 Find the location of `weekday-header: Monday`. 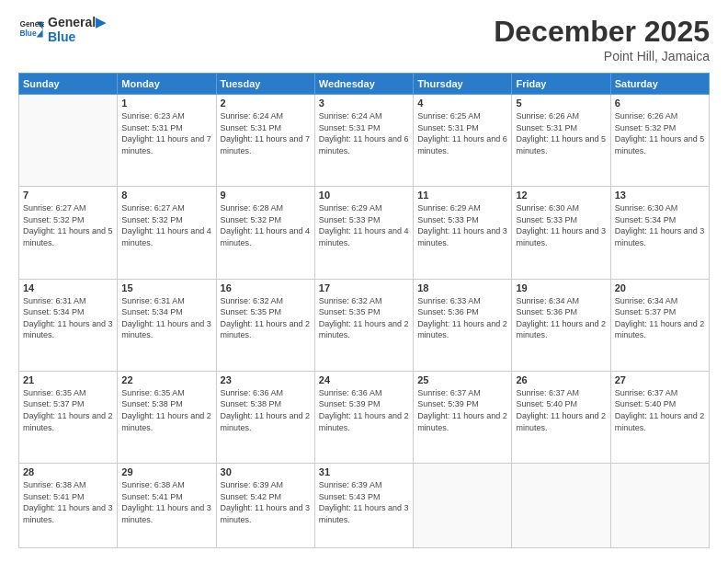

weekday-header: Monday is located at coordinates (167, 85).